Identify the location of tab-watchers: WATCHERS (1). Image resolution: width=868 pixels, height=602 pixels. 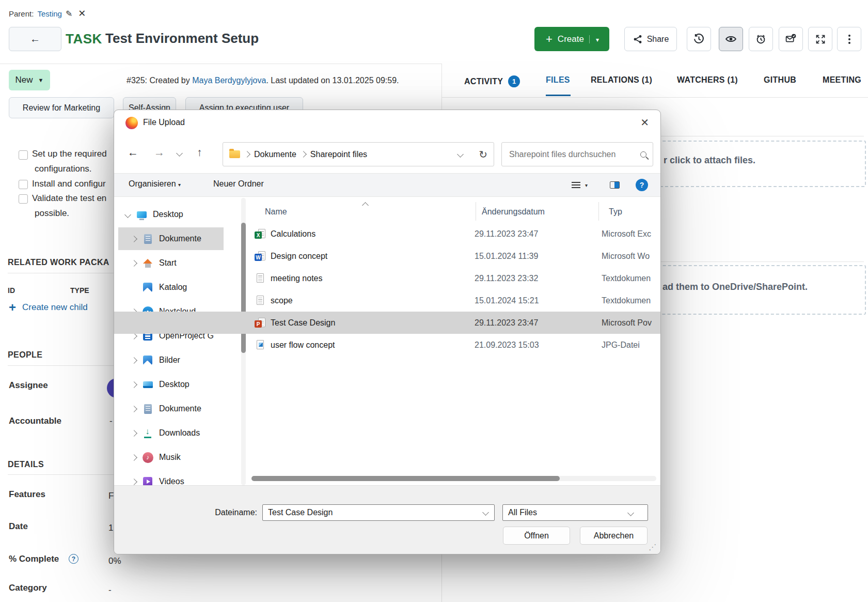
(707, 80).